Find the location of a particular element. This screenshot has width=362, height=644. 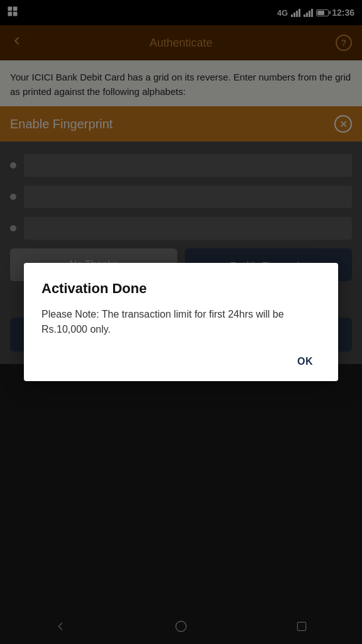

modal-ok-button: OK is located at coordinates (305, 362).